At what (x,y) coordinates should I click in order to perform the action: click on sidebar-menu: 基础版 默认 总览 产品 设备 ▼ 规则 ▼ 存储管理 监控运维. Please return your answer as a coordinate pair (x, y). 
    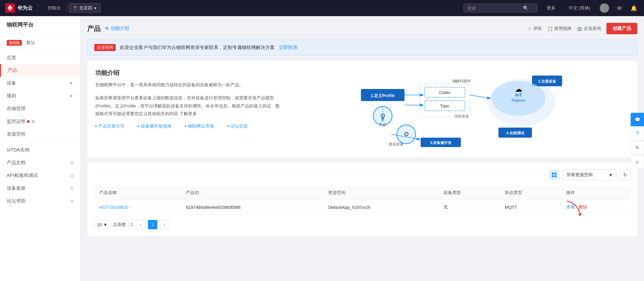
    Looking at the image, I should click on (40, 122).